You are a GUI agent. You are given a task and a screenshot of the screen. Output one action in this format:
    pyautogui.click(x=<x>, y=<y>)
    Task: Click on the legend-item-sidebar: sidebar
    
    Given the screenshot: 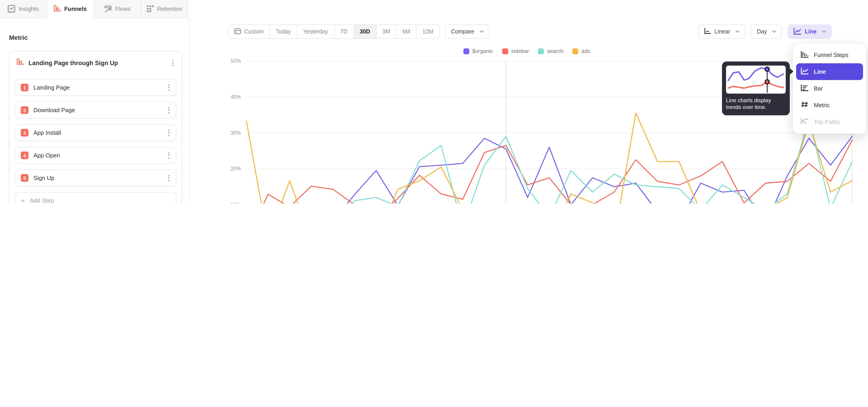 What is the action you would take?
    pyautogui.click(x=516, y=51)
    